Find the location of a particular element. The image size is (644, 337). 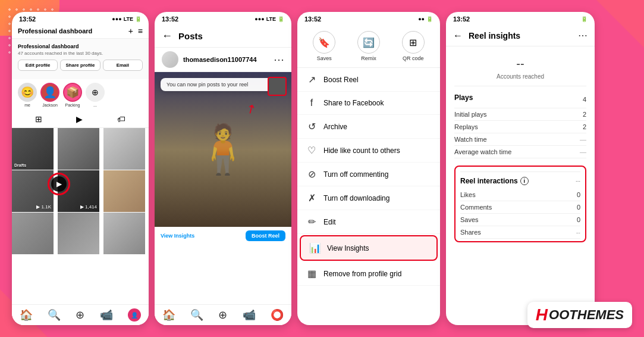

tab-reels: ▶ is located at coordinates (80, 119).